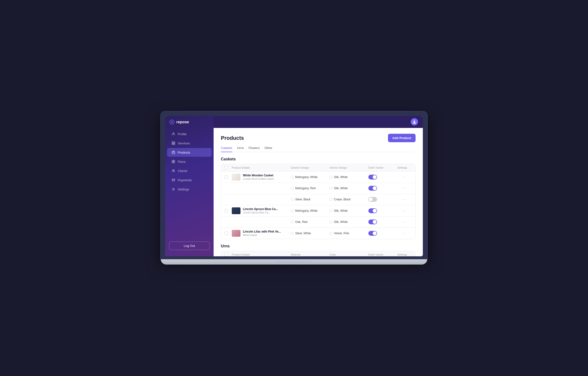  Describe the element at coordinates (262, 233) in the screenshot. I see `product-text: Lincoln Lilac with Pink Ve... Metal Cask…` at that location.